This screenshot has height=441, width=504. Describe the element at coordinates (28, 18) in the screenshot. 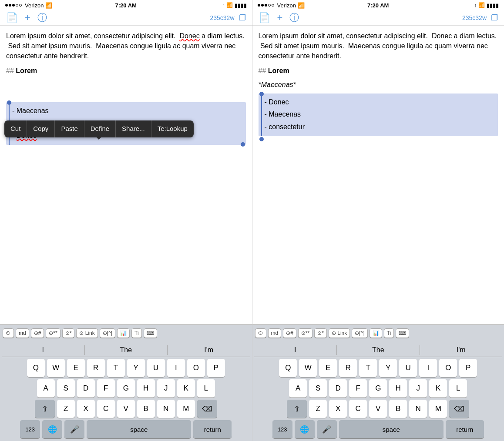

I see `add-icon: +` at that location.